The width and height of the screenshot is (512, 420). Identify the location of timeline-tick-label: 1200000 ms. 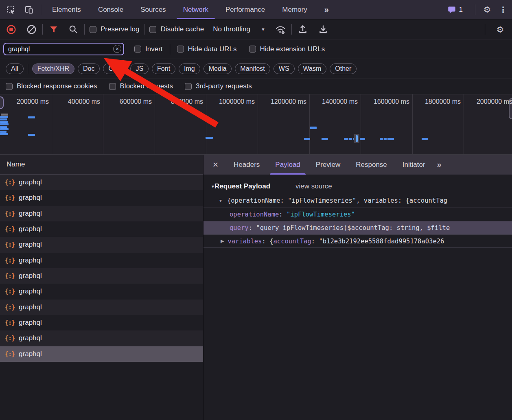
(282, 102).